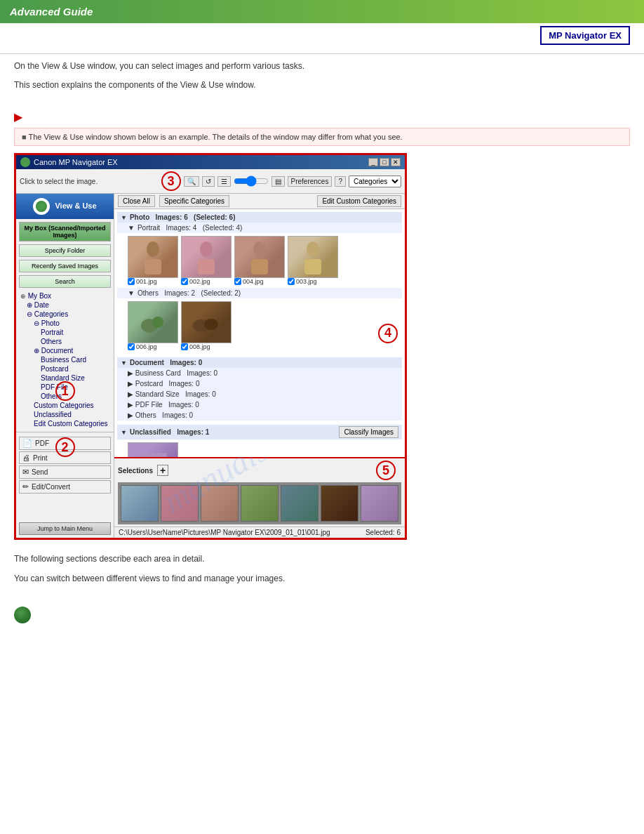 The width and height of the screenshot is (644, 834). Describe the element at coordinates (65, 406) in the screenshot. I see `tree-custom-categories: Custom Categories` at that location.